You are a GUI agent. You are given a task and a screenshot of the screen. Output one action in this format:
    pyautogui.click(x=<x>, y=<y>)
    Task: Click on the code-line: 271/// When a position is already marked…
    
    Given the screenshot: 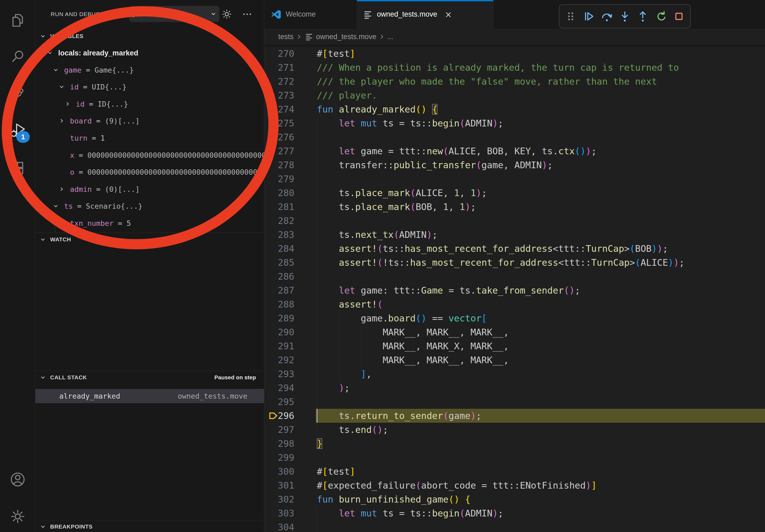 What is the action you would take?
    pyautogui.click(x=514, y=68)
    